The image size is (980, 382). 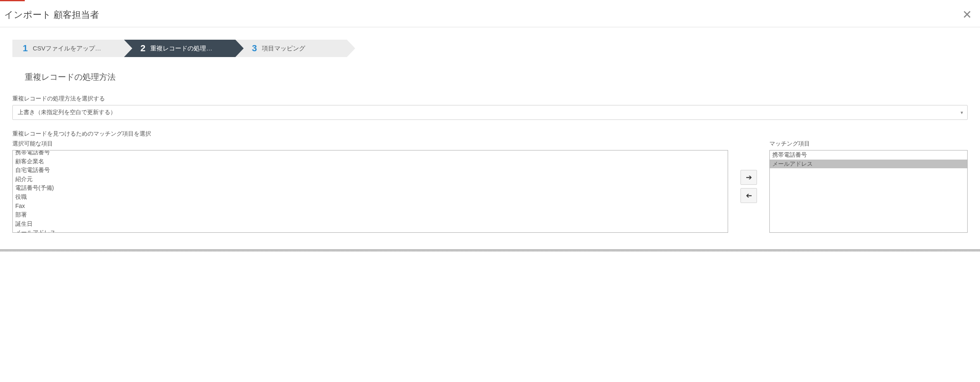 I want to click on page-title: インポート 顧客担当者, so click(x=52, y=15).